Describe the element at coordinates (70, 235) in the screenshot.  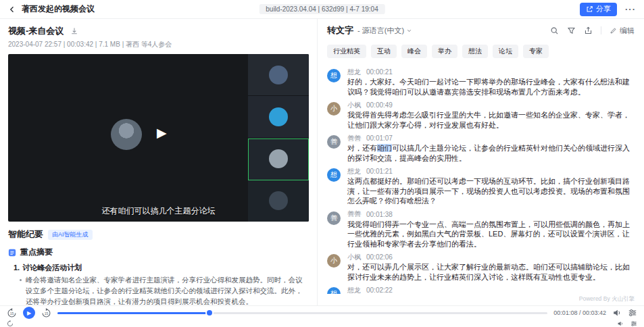
I see `ai-badge: 由AI智能生成` at that location.